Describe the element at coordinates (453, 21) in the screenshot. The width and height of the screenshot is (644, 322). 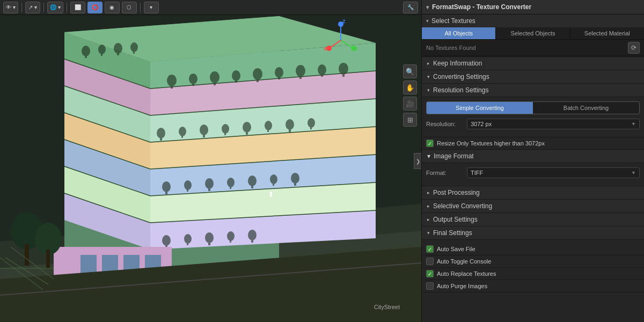
I see `select-textures-label: Select Textures` at that location.